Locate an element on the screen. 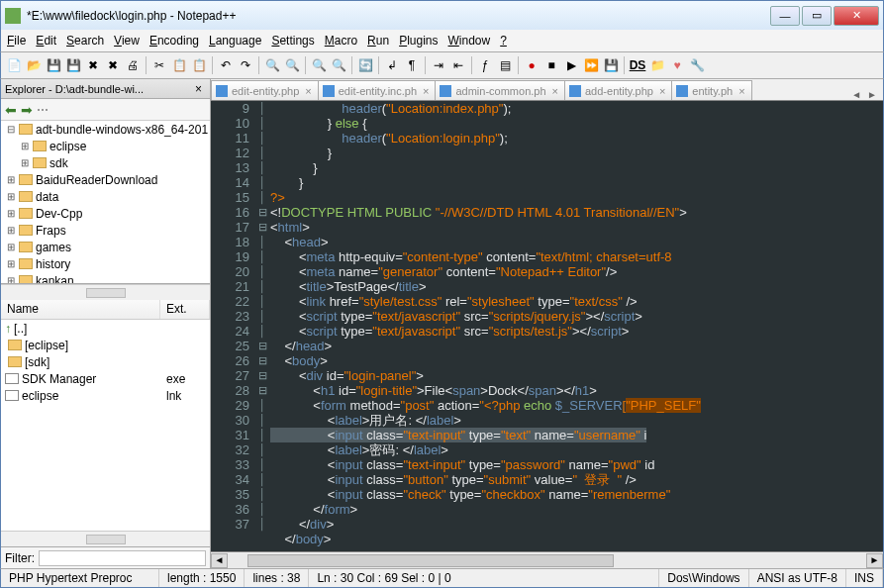 The image size is (884, 588). list-item: ↑[..] is located at coordinates (105, 329).